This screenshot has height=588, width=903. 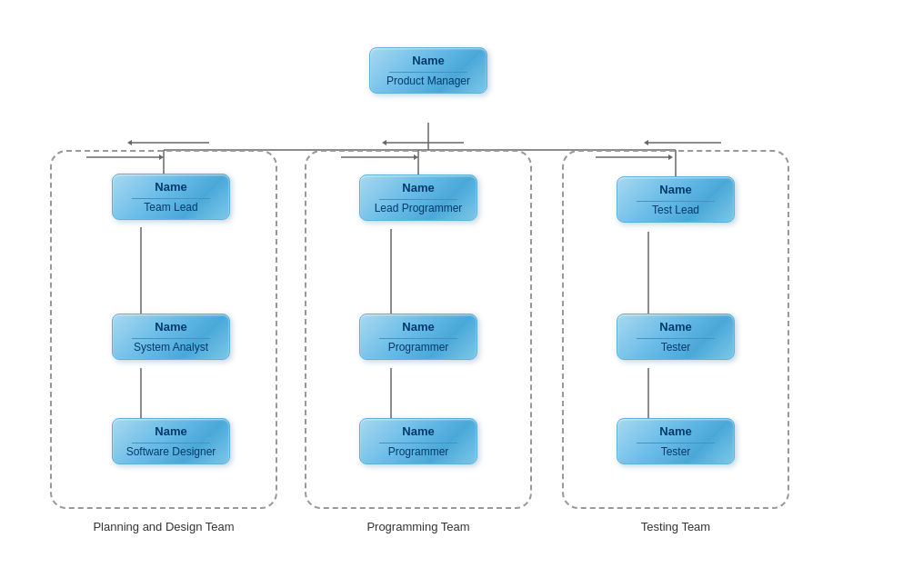 What do you see at coordinates (418, 198) in the screenshot?
I see `card-lead-programmer: Name Lead Programmer` at bounding box center [418, 198].